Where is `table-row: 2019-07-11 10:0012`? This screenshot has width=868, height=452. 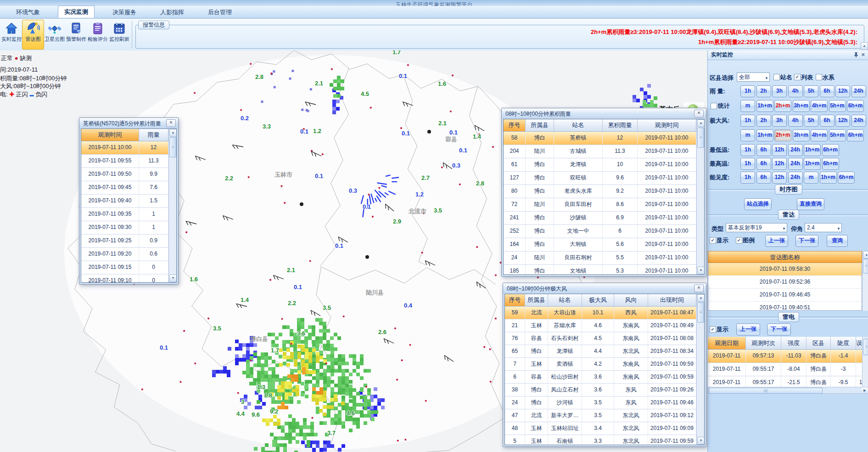
table-row: 2019-07-11 10:0012 is located at coordinates (129, 148).